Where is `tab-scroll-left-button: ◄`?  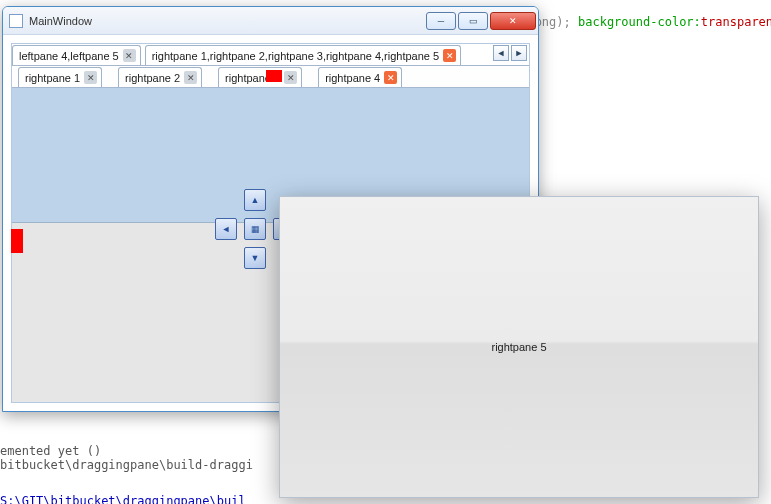
tab-scroll-left-button: ◄ is located at coordinates (501, 53).